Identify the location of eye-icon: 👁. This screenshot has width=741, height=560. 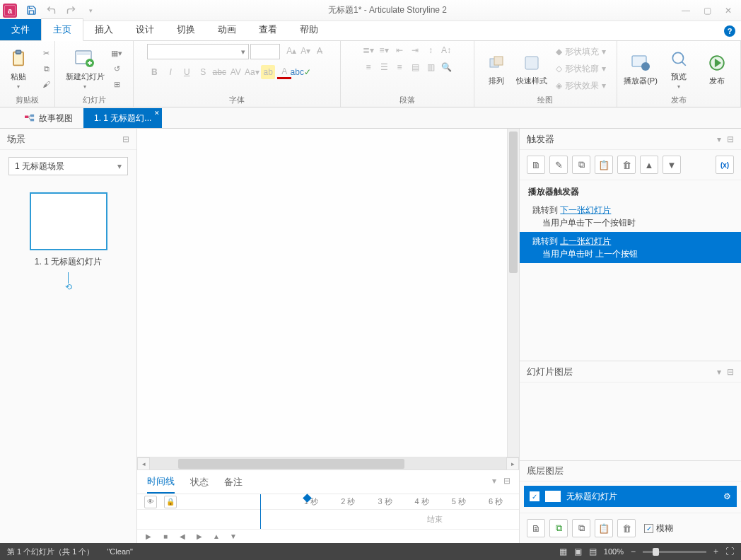
(151, 502).